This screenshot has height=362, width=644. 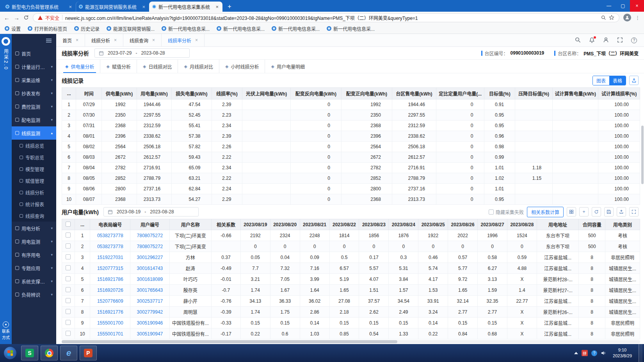 What do you see at coordinates (130, 29) in the screenshot?
I see `bookmark-item: 能源互联网营销服...` at bounding box center [130, 29].